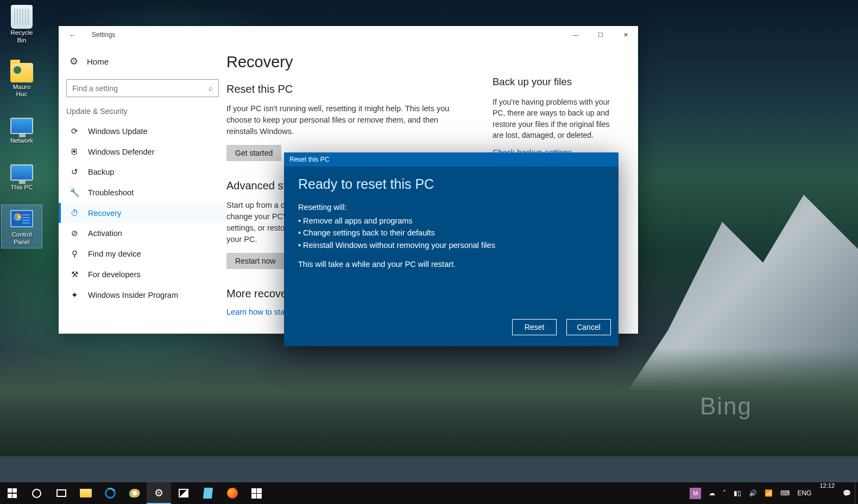 The height and width of the screenshot is (504, 858). What do you see at coordinates (105, 233) in the screenshot?
I see `nav-label: Activation` at bounding box center [105, 233].